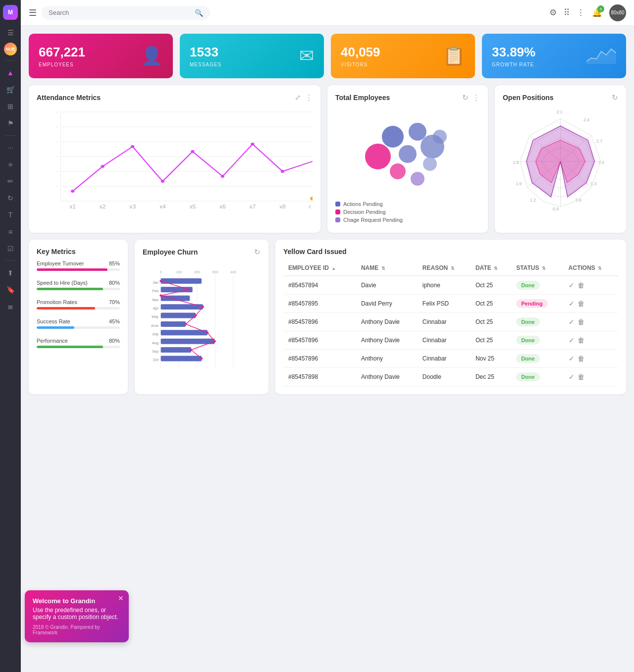 The width and height of the screenshot is (634, 672). Describe the element at coordinates (161, 272) in the screenshot. I see `svg-text: 0` at that location.